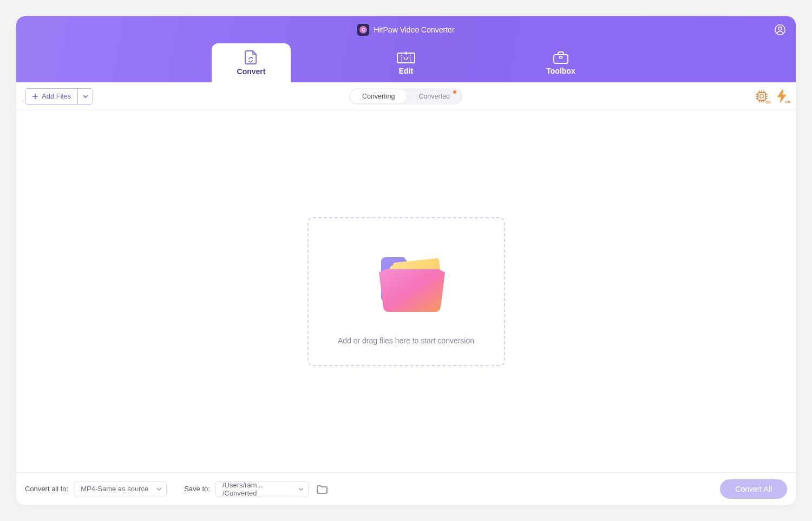  Describe the element at coordinates (51, 96) in the screenshot. I see `add-files-button: Add Files` at that location.